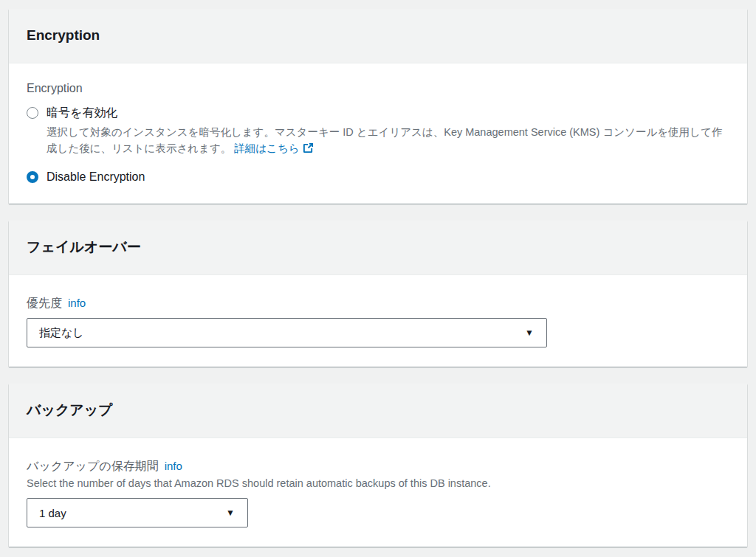 The image size is (756, 557). Describe the element at coordinates (378, 466) in the screenshot. I see `backup-label-row: バックアップの保存期間 info` at that location.